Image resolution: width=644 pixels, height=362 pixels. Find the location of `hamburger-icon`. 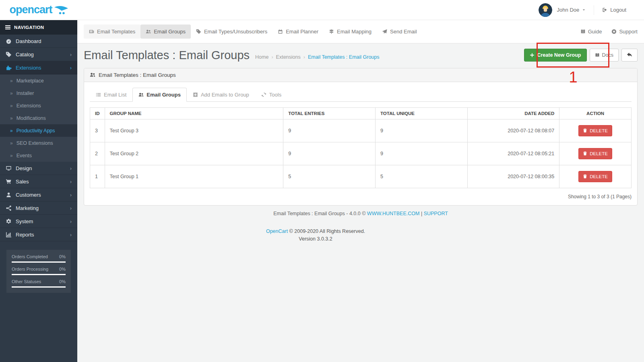

hamburger-icon is located at coordinates (8, 27).